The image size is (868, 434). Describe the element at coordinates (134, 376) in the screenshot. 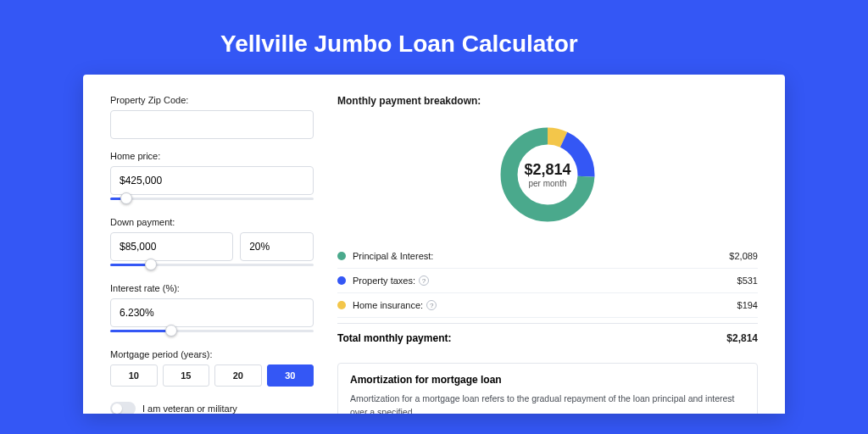

I see `period-btn-10: 10` at that location.